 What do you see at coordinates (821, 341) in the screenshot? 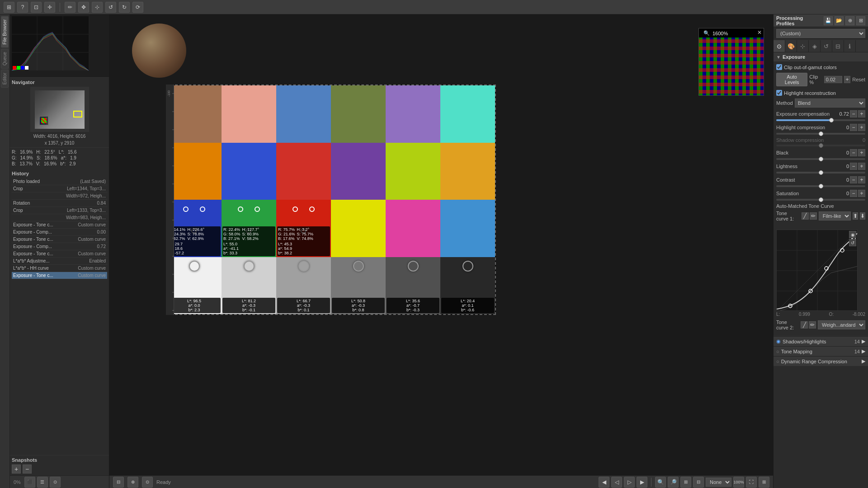
I see `shadows-highlights-header: ◉ Shadows/Highlights 14 ▶` at bounding box center [821, 341].